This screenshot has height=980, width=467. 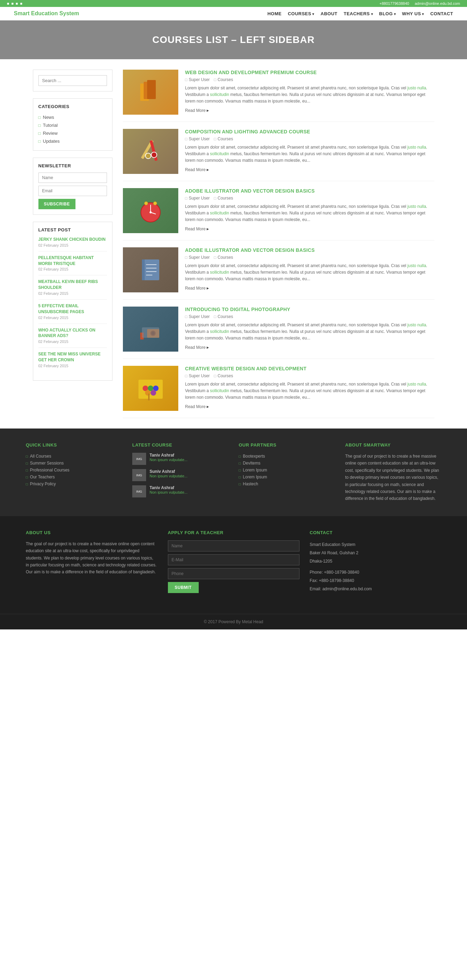 What do you see at coordinates (301, 14) in the screenshot?
I see `nav-courses: COURSES` at bounding box center [301, 14].